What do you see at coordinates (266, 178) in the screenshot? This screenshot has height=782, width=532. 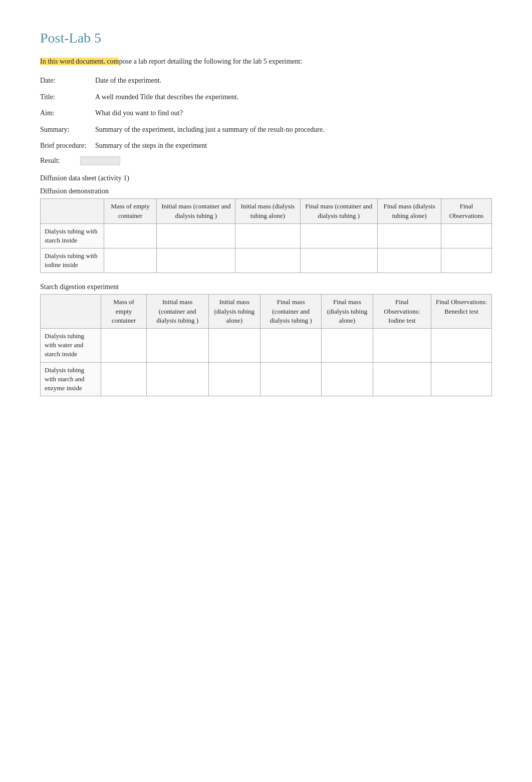 I see `diffusion-data-sheet-title: Diffusion data sheet (activity 1)` at bounding box center [266, 178].